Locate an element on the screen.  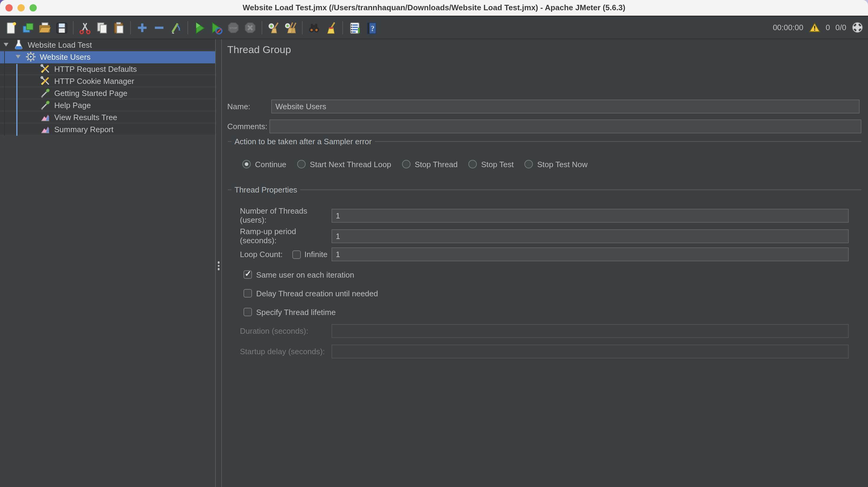
window-controls is located at coordinates (21, 8).